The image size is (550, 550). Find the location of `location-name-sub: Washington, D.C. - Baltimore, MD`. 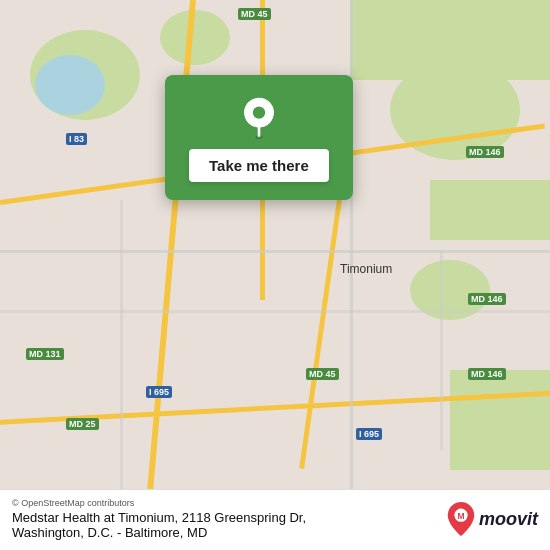

location-name-sub: Washington, D.C. - Baltimore, MD is located at coordinates (110, 532).